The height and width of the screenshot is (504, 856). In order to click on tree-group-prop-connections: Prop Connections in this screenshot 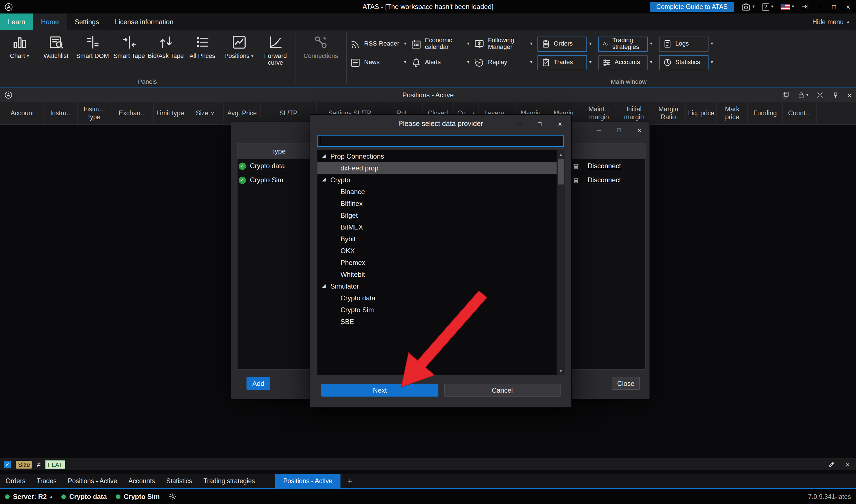, I will do `click(441, 156)`.